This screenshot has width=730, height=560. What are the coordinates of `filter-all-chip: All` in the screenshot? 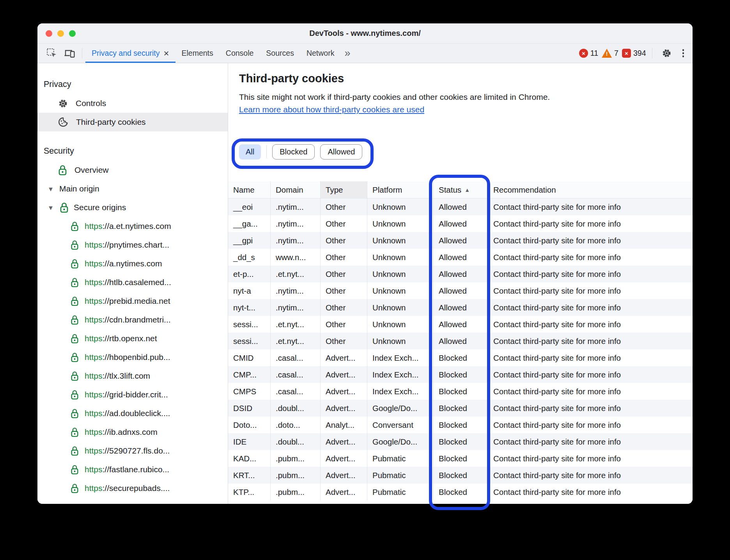 It's located at (250, 152).